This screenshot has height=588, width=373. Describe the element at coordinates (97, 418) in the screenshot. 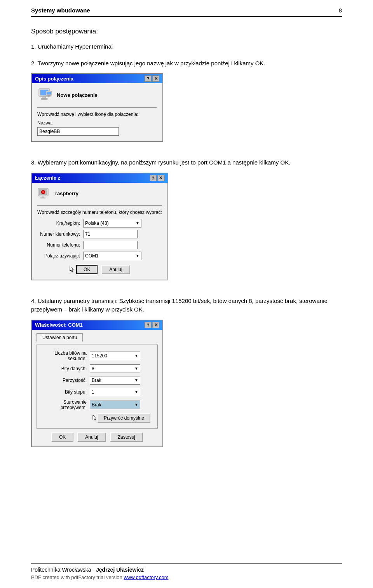

I see `restore-btn-row: Przywróć domyślne` at that location.